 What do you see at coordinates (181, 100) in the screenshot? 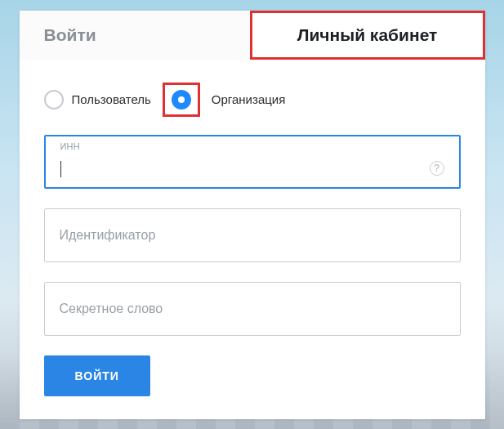
I see `radio-org-highlight` at bounding box center [181, 100].